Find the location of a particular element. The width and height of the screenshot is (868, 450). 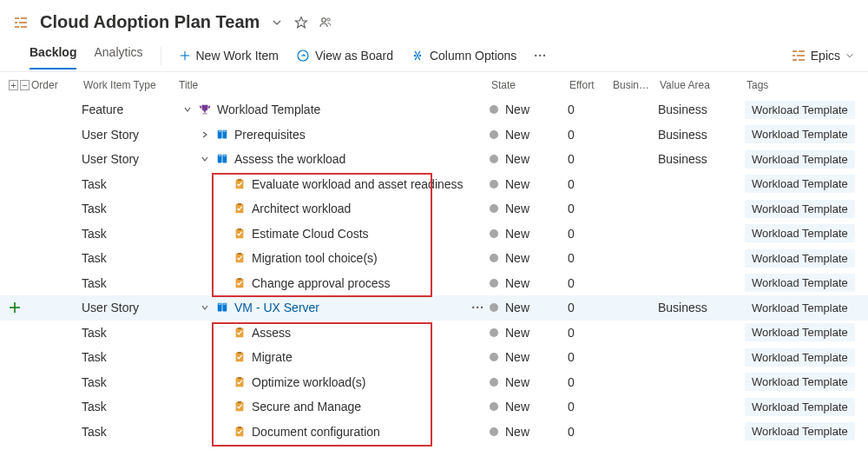

title-cell: Prerequisites is located at coordinates (333, 135).